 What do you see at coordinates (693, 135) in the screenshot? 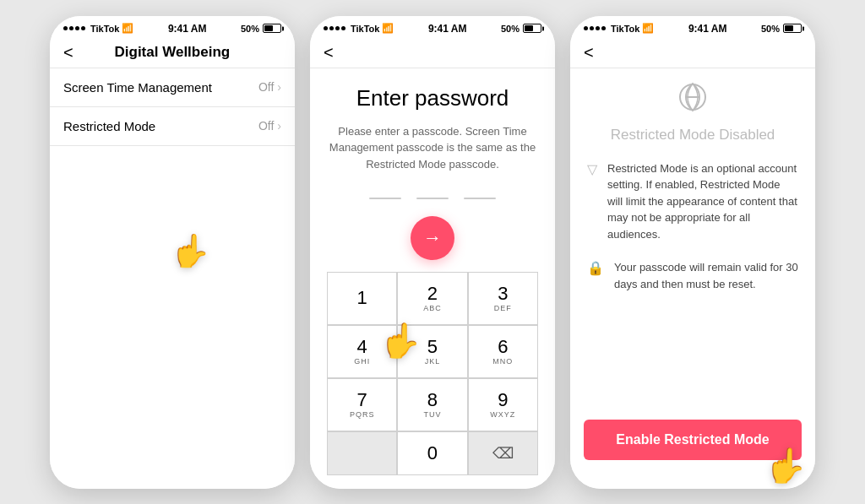
I see `restricted-mode-title: Restricted Mode Disabled` at bounding box center [693, 135].